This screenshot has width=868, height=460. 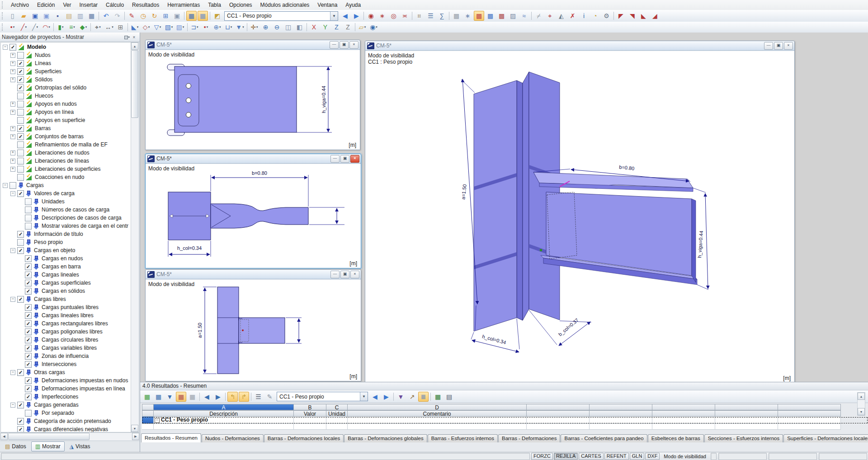 What do you see at coordinates (135, 428) in the screenshot?
I see `scroll-down-icon: ▼` at bounding box center [135, 428].